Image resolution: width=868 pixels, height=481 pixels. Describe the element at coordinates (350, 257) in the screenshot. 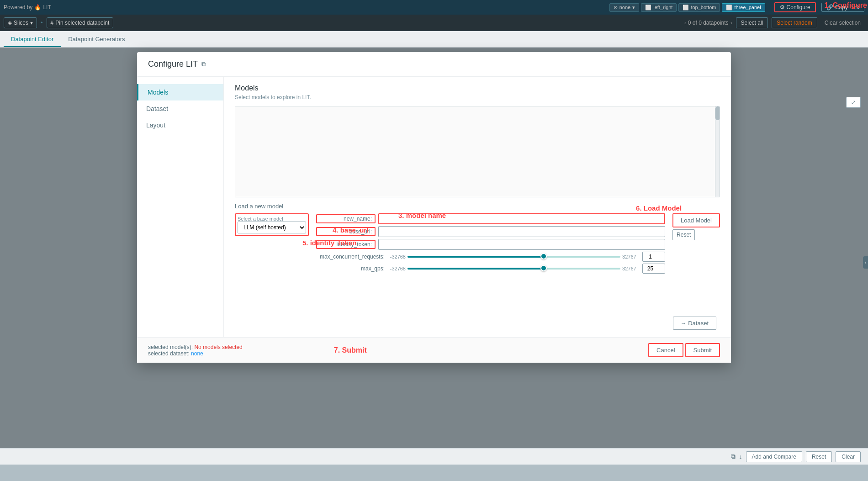

I see `max-concurrent-label: max_concurrent_requests:` at that location.